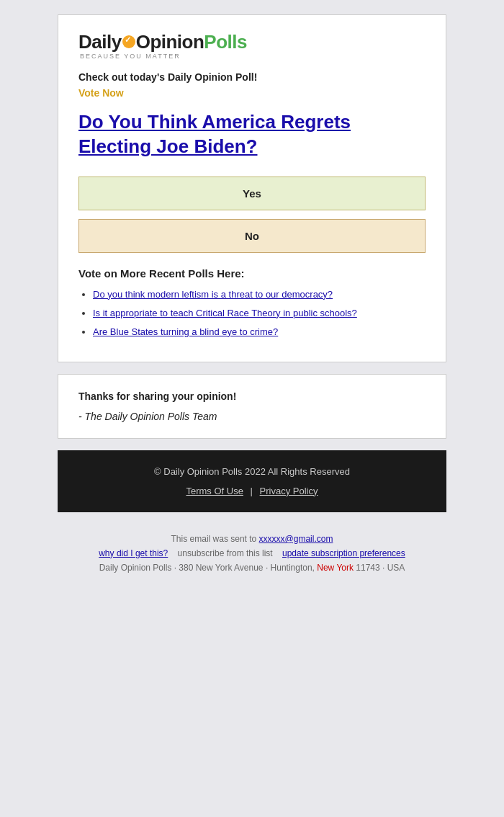  What do you see at coordinates (252, 406) in the screenshot?
I see `thanks-card: Thanks for sharing your opinion! - The D…` at bounding box center [252, 406].